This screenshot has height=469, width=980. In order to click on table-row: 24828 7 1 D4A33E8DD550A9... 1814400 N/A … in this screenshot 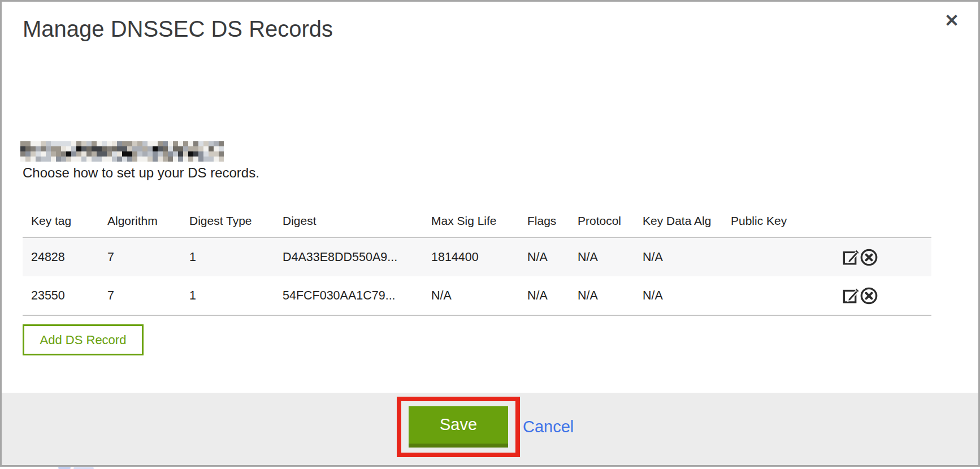, I will do `click(477, 257)`.